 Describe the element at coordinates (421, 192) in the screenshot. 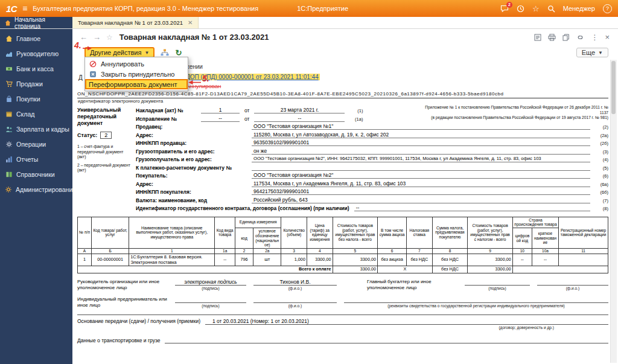

I see `field-value: 9642175032/999901001` at that location.